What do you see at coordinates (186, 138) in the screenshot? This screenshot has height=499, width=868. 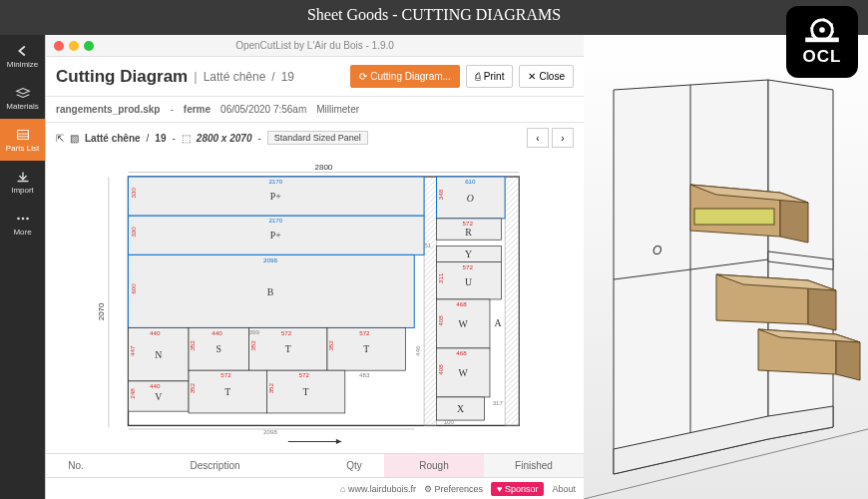 I see `sheet-icon: ⬚` at bounding box center [186, 138].